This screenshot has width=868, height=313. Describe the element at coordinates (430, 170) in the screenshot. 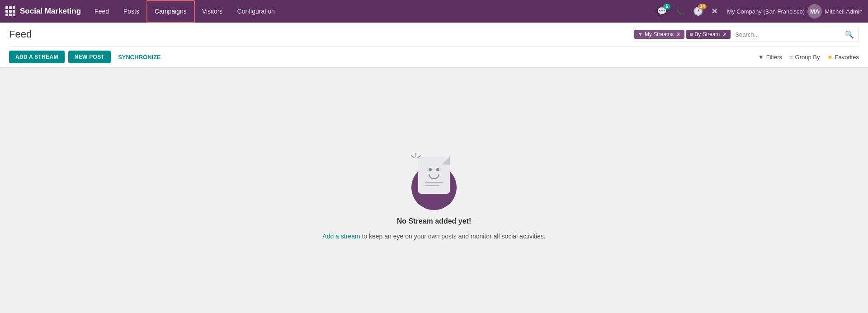

I see `doc-left-eye` at that location.